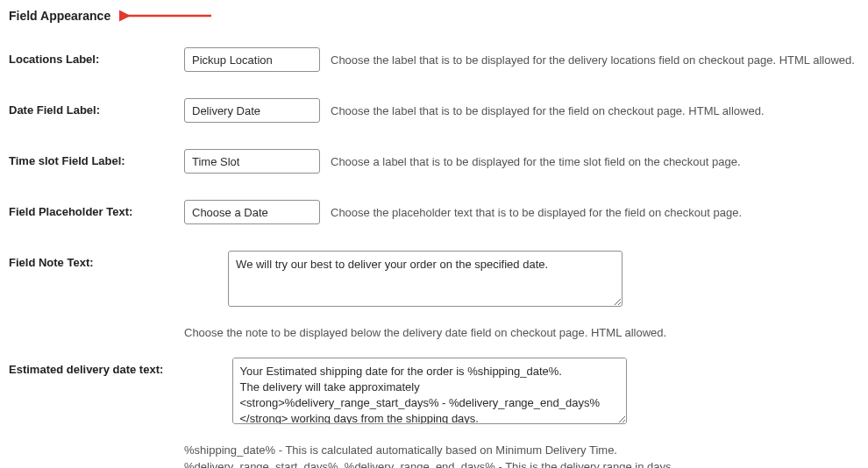 The height and width of the screenshot is (468, 868). Describe the element at coordinates (537, 212) in the screenshot. I see `placeholder-desc: Choose the placeholder text that is to b…` at that location.